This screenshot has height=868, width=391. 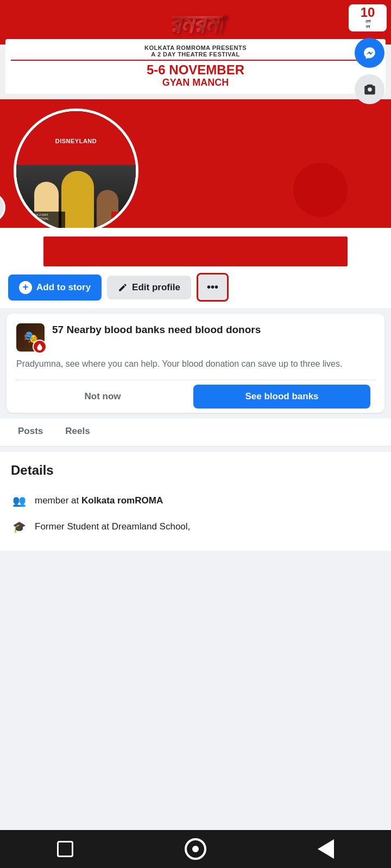 What do you see at coordinates (149, 288) in the screenshot?
I see `edit-profile-button: Edit profile` at bounding box center [149, 288].